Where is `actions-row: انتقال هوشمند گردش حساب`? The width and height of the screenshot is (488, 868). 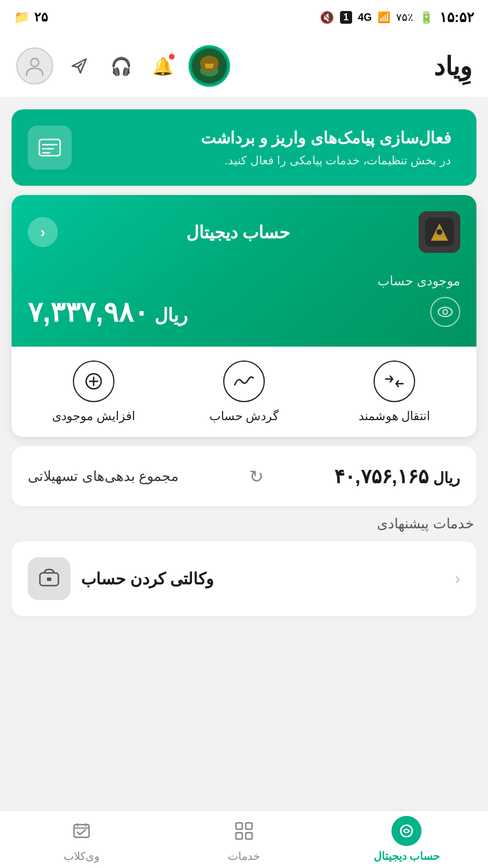
actions-row: انتقال هوشمند گردش حساب is located at coordinates (244, 392).